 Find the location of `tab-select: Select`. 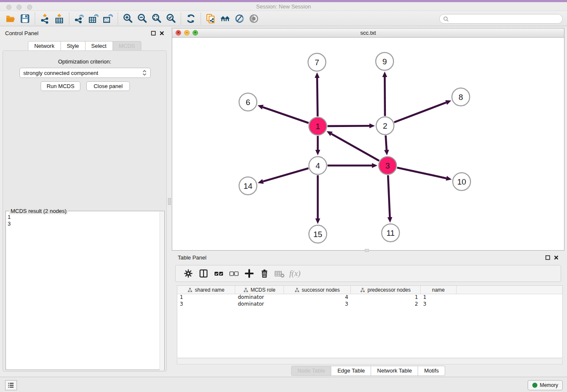

tab-select: Select is located at coordinates (99, 46).